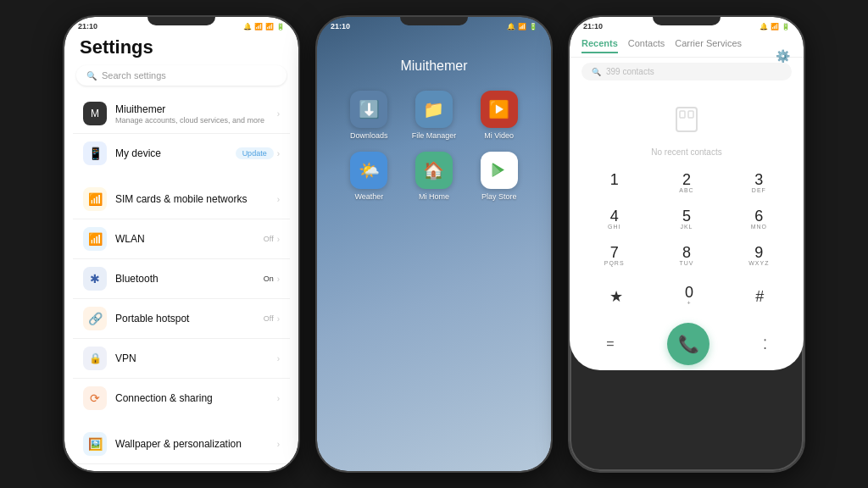  What do you see at coordinates (687, 46) in the screenshot?
I see `dialer-tab-bar: Recents Contacts Carrier Services` at bounding box center [687, 46].